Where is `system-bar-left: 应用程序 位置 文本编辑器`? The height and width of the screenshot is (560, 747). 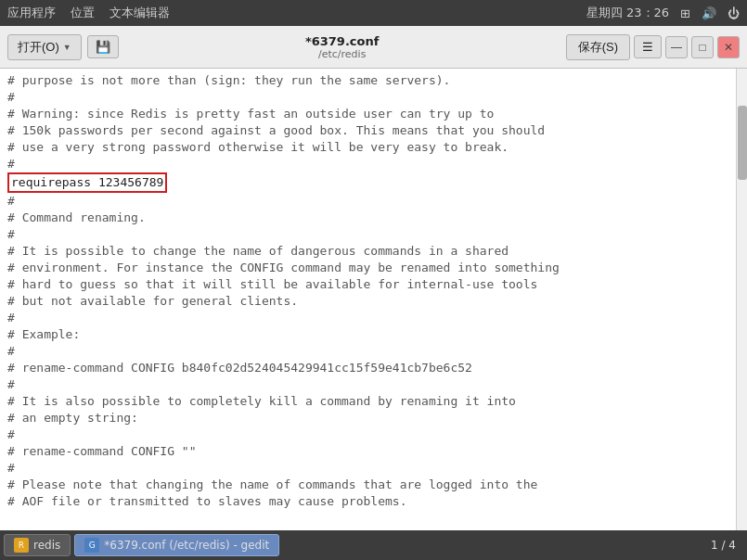 system-bar-left: 应用程序 位置 文本编辑器 is located at coordinates (89, 13).